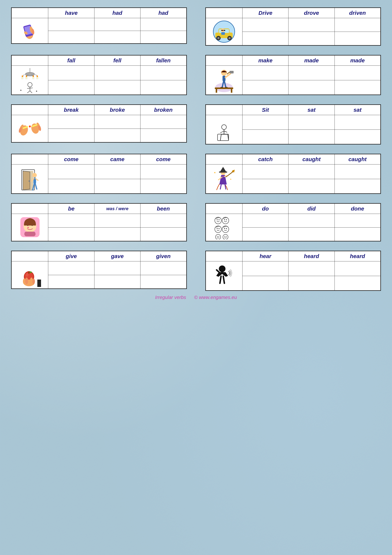  I want to click on th-break-img, so click(30, 110).